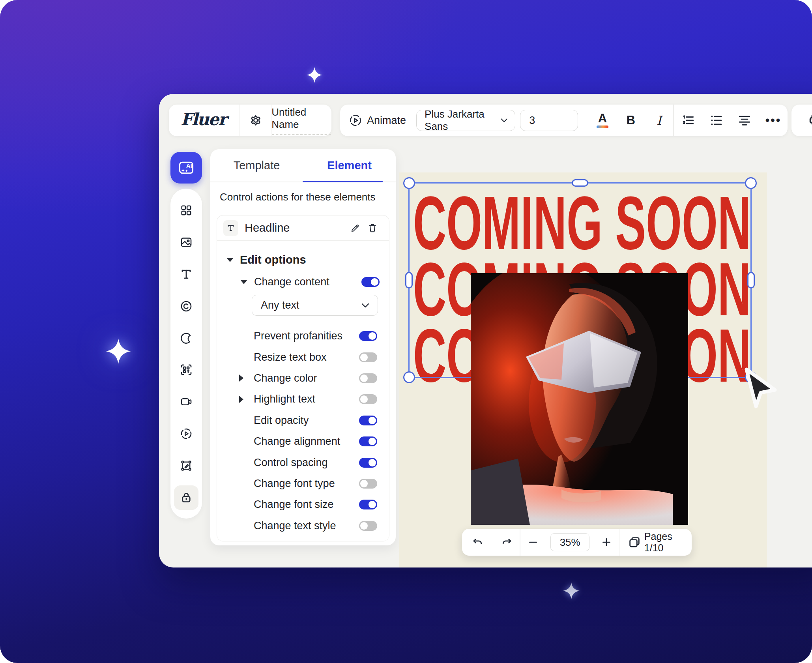 The height and width of the screenshot is (663, 812). What do you see at coordinates (761, 389) in the screenshot?
I see `mouse-cursor` at bounding box center [761, 389].